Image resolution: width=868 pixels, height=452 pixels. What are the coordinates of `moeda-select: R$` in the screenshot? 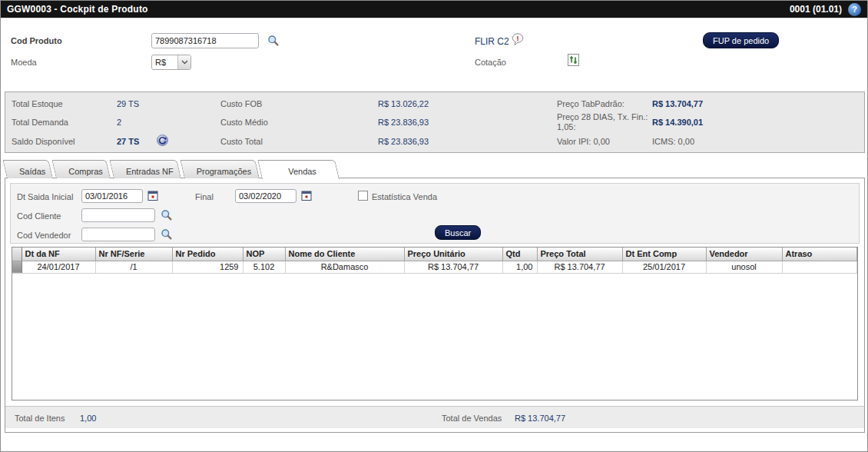 It's located at (171, 62).